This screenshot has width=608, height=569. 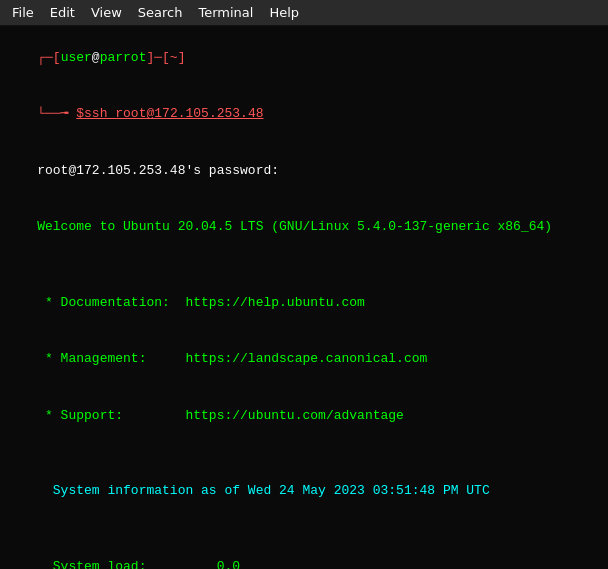 What do you see at coordinates (304, 172) in the screenshot?
I see `password-prompt-line: root@172.105.253.48's password:` at bounding box center [304, 172].